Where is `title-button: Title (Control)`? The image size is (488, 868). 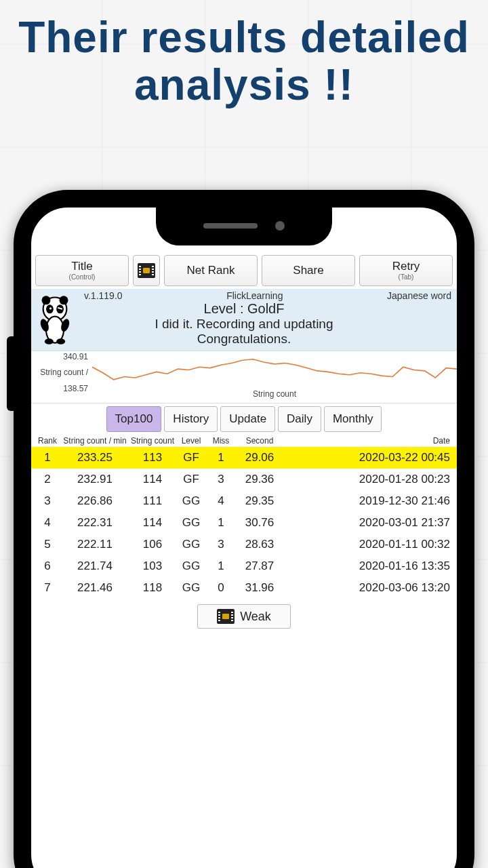 title-button: Title (Control) is located at coordinates (82, 271).